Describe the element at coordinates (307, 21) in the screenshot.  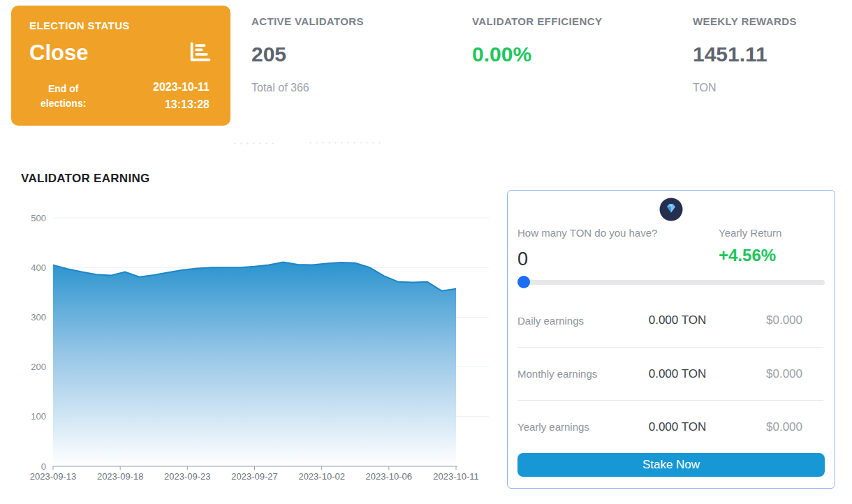
I see `stat-label: ACTIVE VALIDATORS` at that location.